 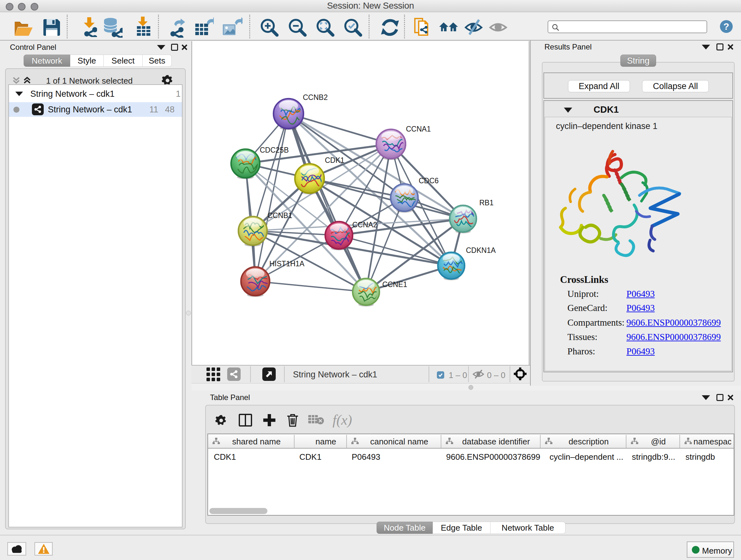 I want to click on svg-text: CDC6, so click(x=429, y=181).